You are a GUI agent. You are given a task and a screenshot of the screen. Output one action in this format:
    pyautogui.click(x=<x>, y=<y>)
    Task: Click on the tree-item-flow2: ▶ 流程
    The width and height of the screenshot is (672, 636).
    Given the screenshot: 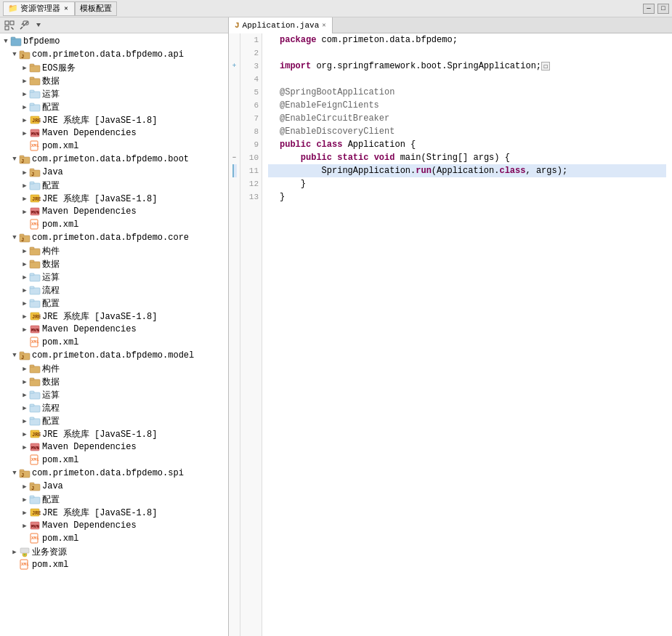 What is the action you would take?
    pyautogui.click(x=114, y=408)
    